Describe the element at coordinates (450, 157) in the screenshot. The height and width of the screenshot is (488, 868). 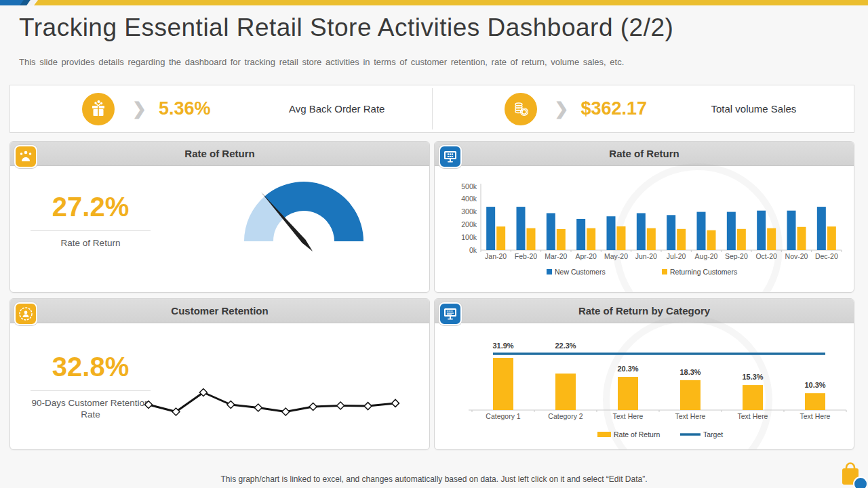
I see `monitor-people-icon` at that location.